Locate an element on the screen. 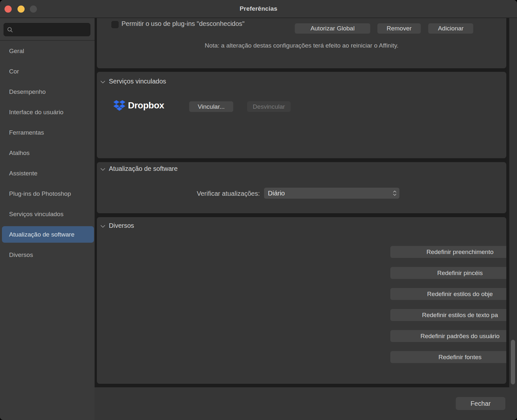 The image size is (517, 420). sidebar-item-atalhos: Atalhos is located at coordinates (47, 153).